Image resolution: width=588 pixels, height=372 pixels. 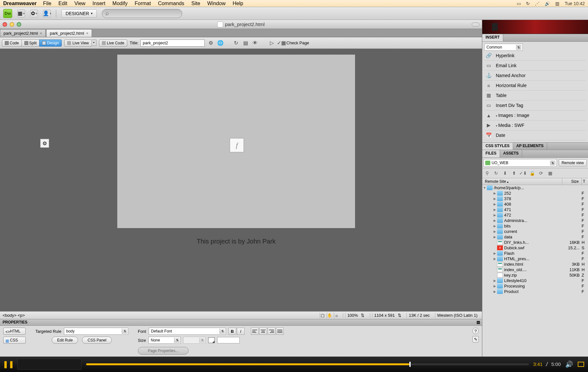 What do you see at coordinates (228, 340) in the screenshot?
I see `color-hex-input` at bounding box center [228, 340].